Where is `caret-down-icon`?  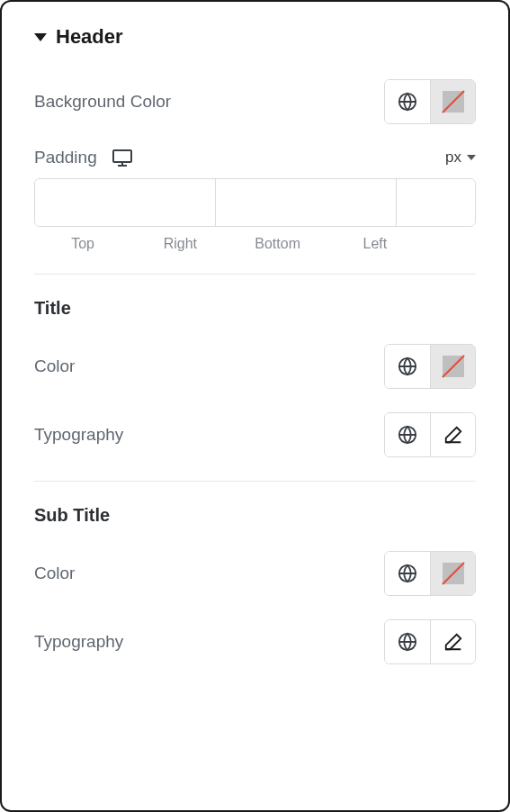 caret-down-icon is located at coordinates (40, 38).